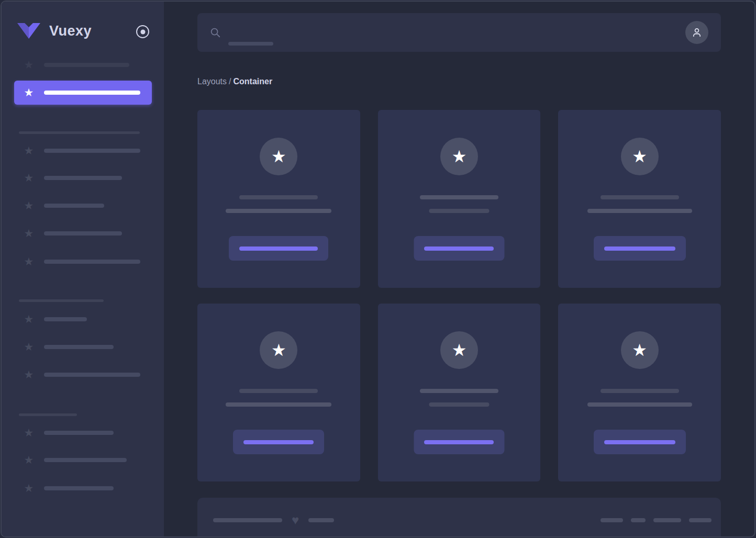 This screenshot has width=756, height=538. What do you see at coordinates (142, 31) in the screenshot?
I see `radio-toggle-icon` at bounding box center [142, 31].